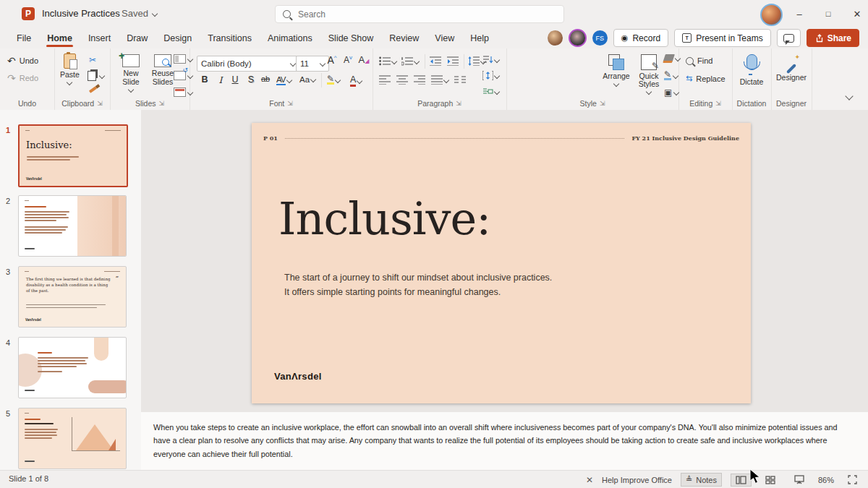 The width and height of the screenshot is (868, 488). Describe the element at coordinates (600, 38) in the screenshot. I see `presence-avatar-initials: FS` at that location.